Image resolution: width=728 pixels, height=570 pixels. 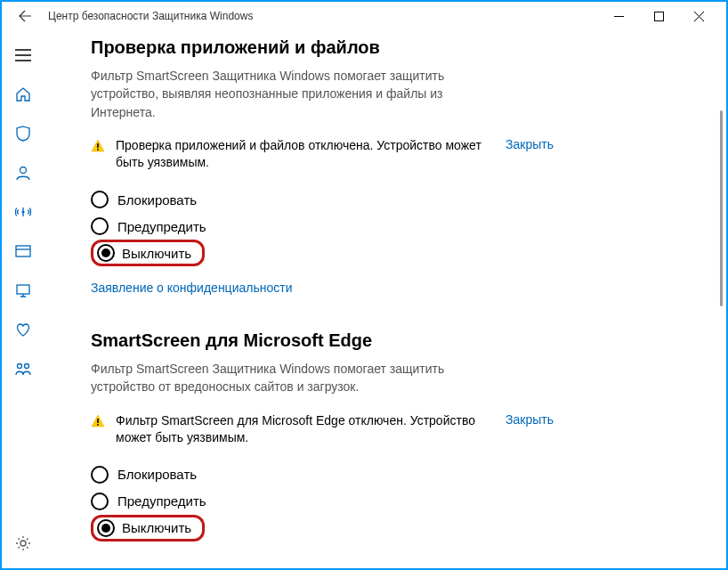 What do you see at coordinates (322, 155) in the screenshot?
I see `warning-row: Проверка приложений и файлов отключена. …` at bounding box center [322, 155].